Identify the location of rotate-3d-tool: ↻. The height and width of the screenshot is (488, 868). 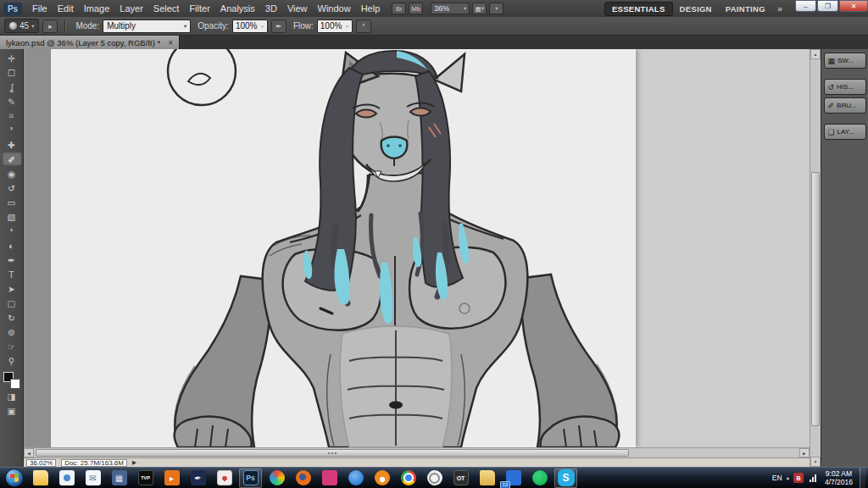
(12, 317).